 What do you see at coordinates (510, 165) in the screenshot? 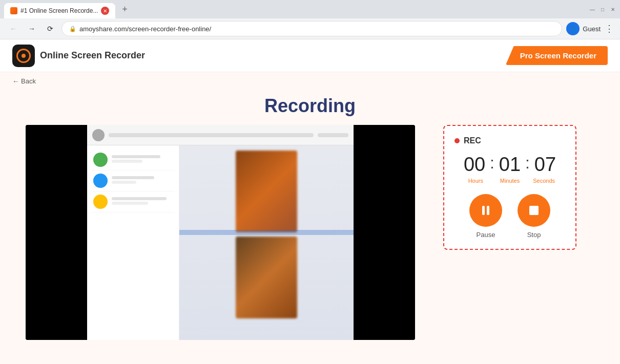
I see `timer-display: 00 : 01 : 07` at bounding box center [510, 165].